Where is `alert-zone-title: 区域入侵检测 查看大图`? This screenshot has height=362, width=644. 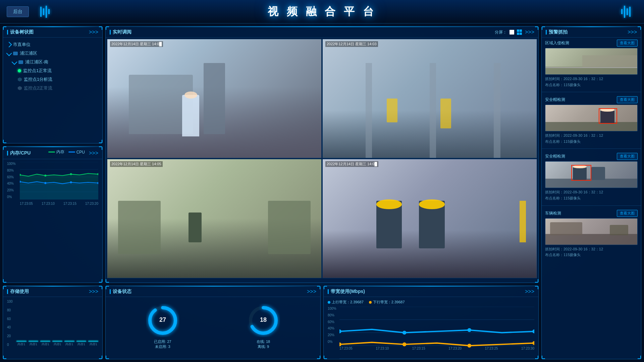 alert-zone-title: 区域入侵检测 查看大图 is located at coordinates (591, 43).